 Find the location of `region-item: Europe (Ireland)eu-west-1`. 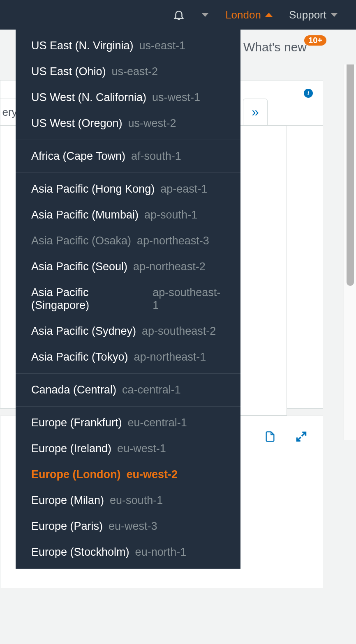

region-item: Europe (Ireland)eu-west-1 is located at coordinates (128, 448).